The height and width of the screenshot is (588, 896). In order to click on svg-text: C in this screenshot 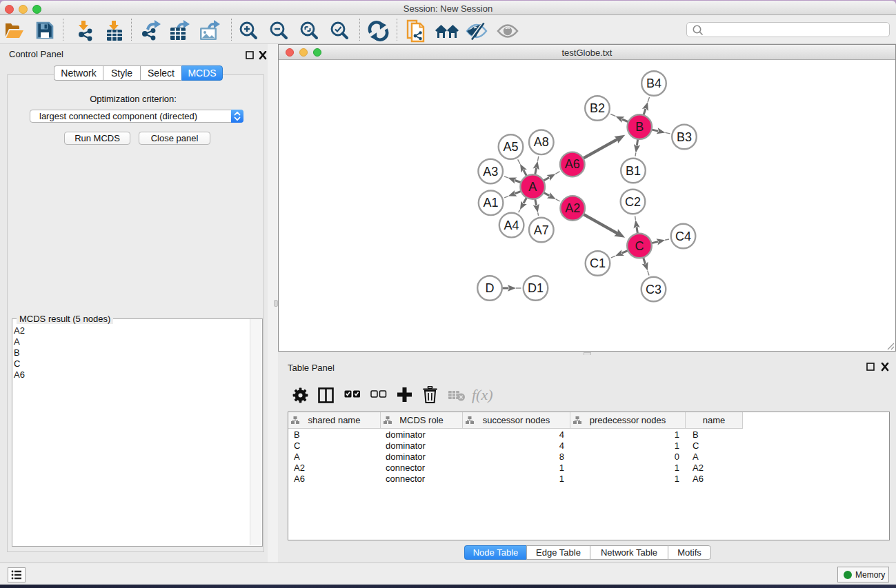, I will do `click(640, 246)`.